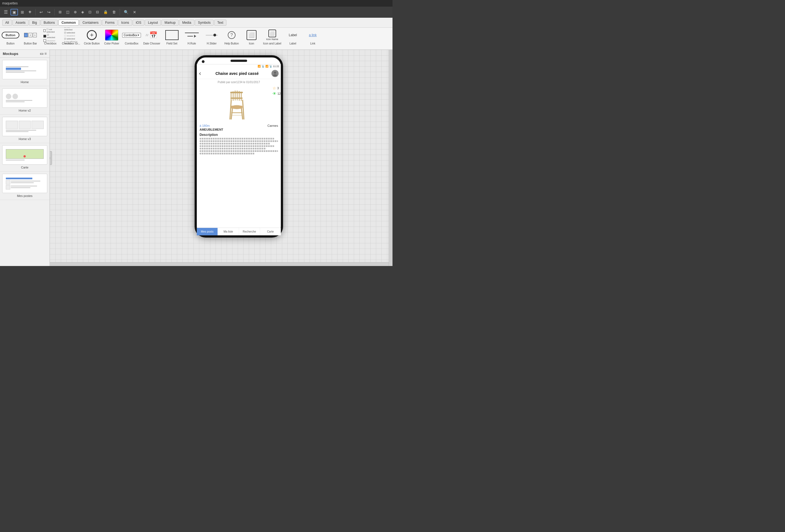  What do you see at coordinates (50, 35) in the screenshot?
I see `checkbox-preview: ☐ not selected ☑ selected disabled` at bounding box center [50, 35].